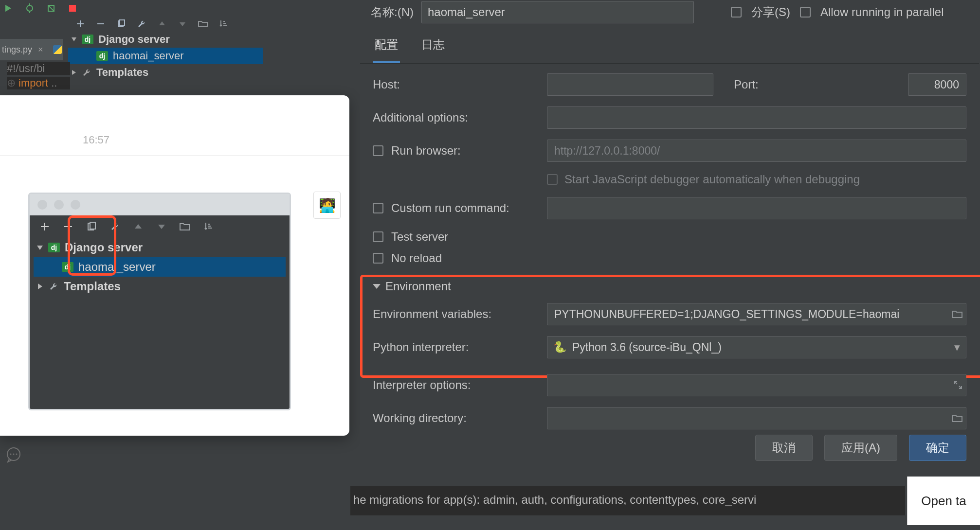 The image size is (980, 530). I want to click on share-checkbox, so click(736, 12).